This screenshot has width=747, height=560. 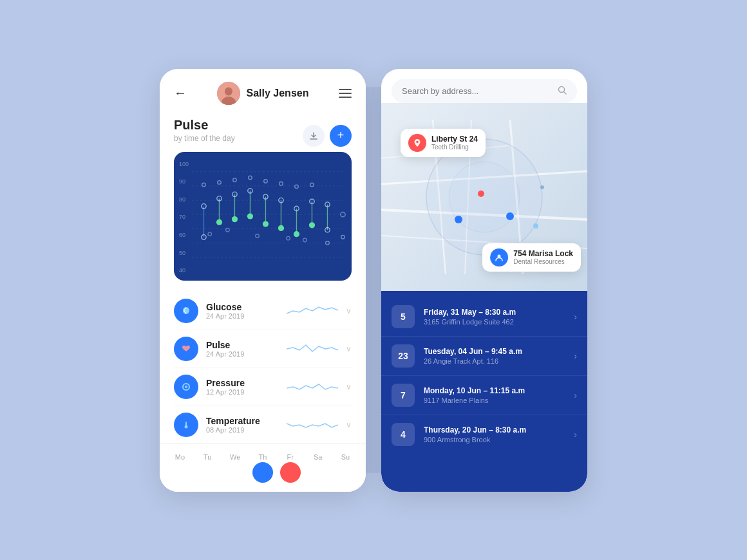 I want to click on appt-datetime-1: Tuesday, 04 Jun – 9:45 a.m, so click(x=495, y=351).